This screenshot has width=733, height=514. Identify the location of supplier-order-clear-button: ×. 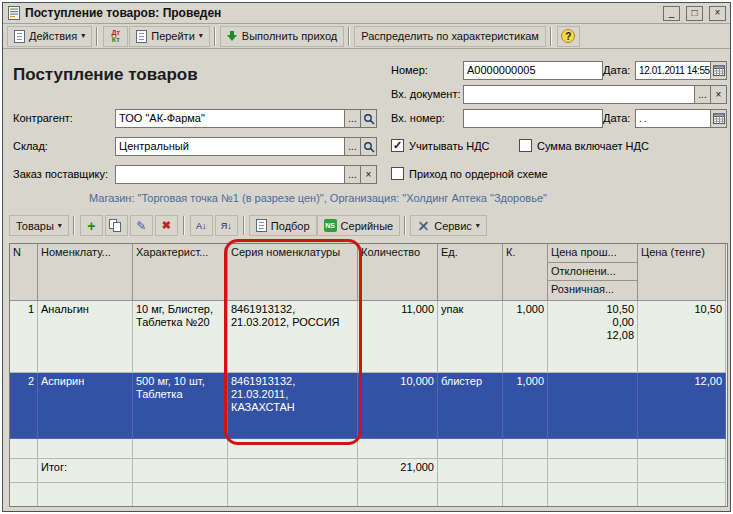
(369, 174).